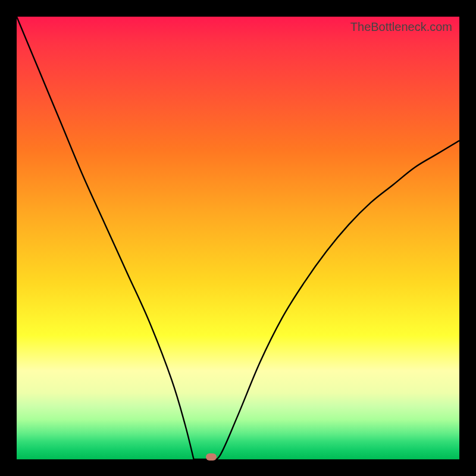 Image resolution: width=476 pixels, height=476 pixels. Describe the element at coordinates (211, 457) in the screenshot. I see `optimal-marker` at that location.